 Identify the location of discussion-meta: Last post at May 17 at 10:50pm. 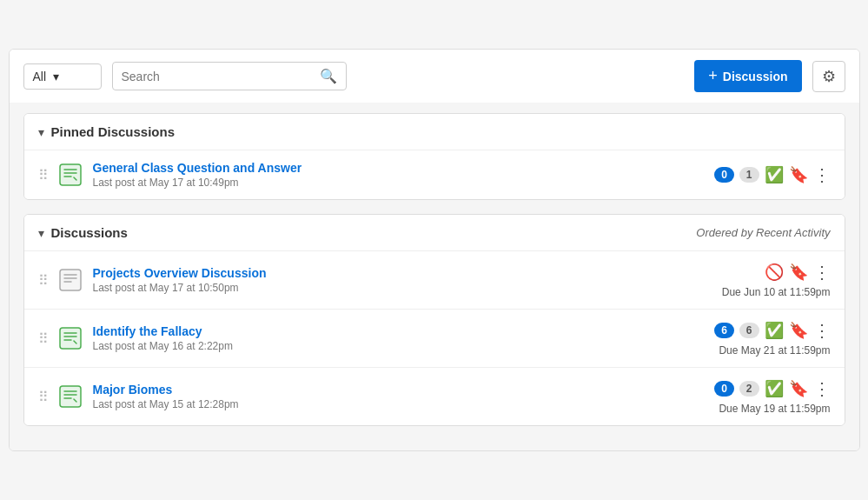
(403, 288).